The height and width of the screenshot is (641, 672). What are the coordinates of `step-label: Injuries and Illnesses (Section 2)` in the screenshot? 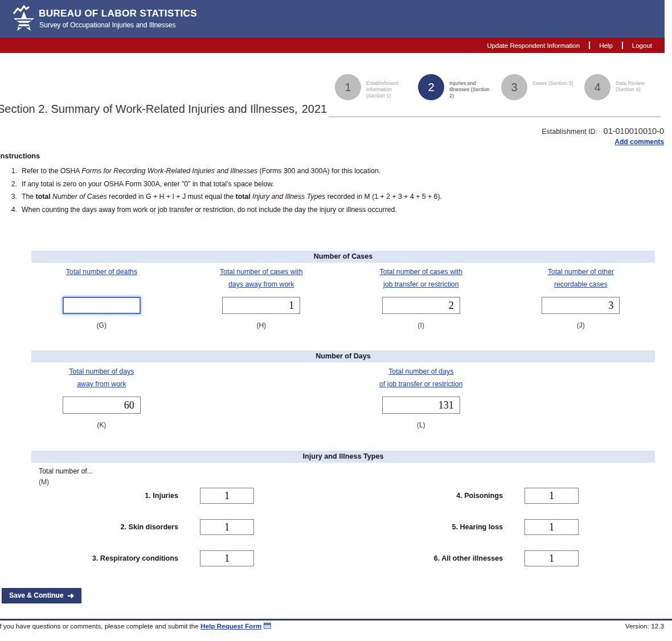 It's located at (472, 87).